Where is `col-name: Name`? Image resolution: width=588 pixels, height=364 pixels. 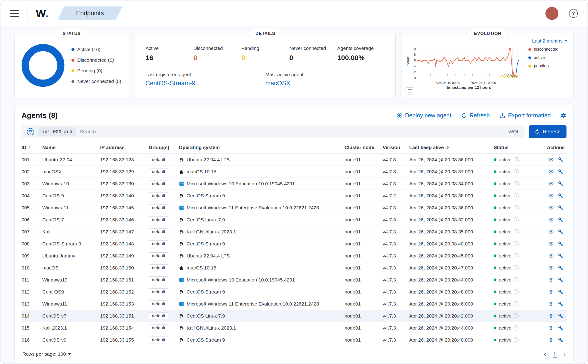 col-name: Name is located at coordinates (71, 148).